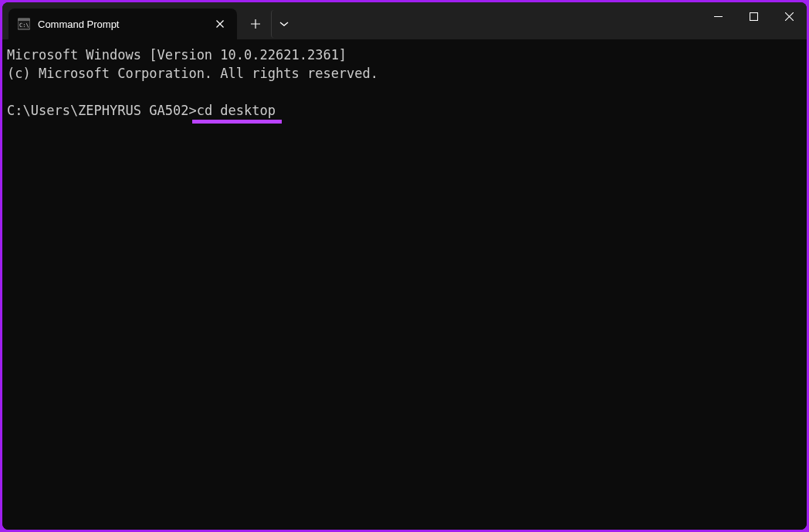 The width and height of the screenshot is (809, 532). I want to click on close-button, so click(789, 16).